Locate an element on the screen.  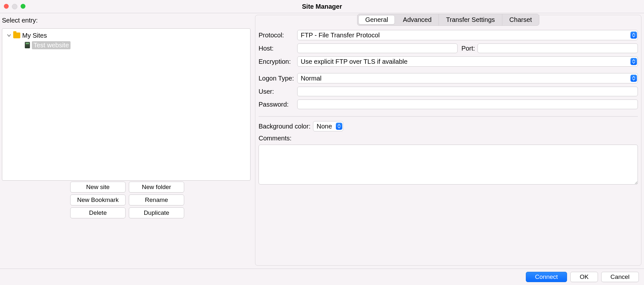
protocol-select: FTP - File Transfer Protocol is located at coordinates (468, 35).